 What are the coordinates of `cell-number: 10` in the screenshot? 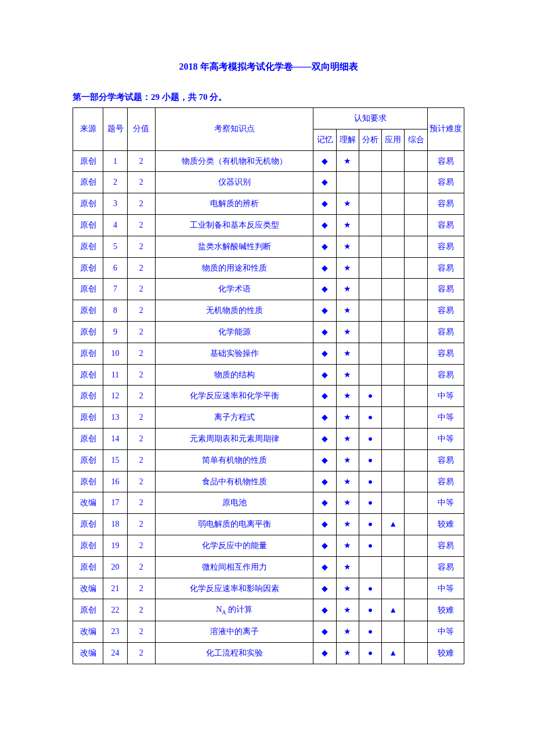 It's located at (115, 353).